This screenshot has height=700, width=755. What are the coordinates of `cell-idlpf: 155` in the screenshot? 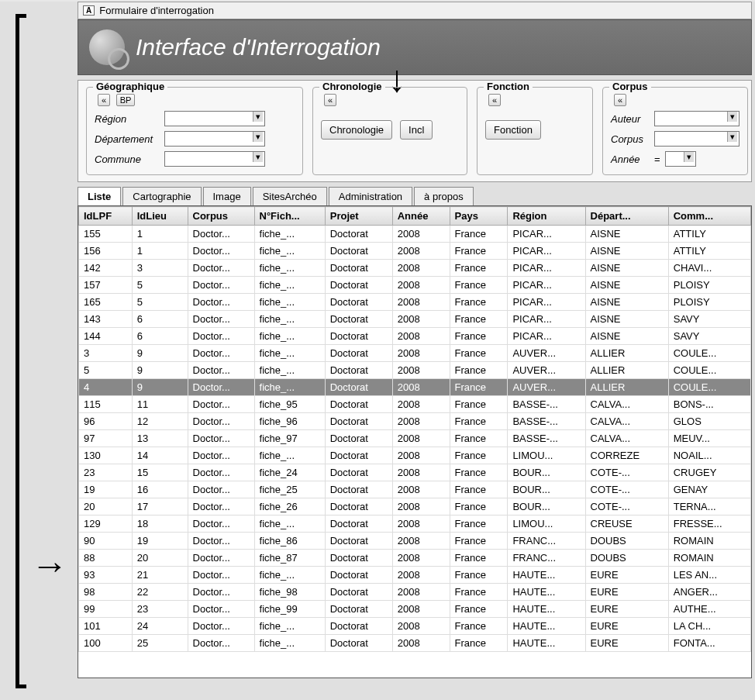 It's located at (105, 234).